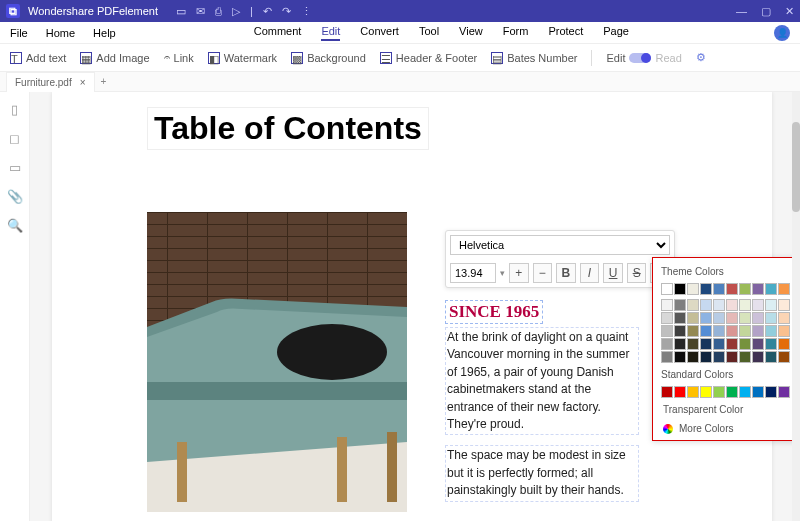 This screenshot has width=800, height=521. I want to click on strike-button: S, so click(637, 273).